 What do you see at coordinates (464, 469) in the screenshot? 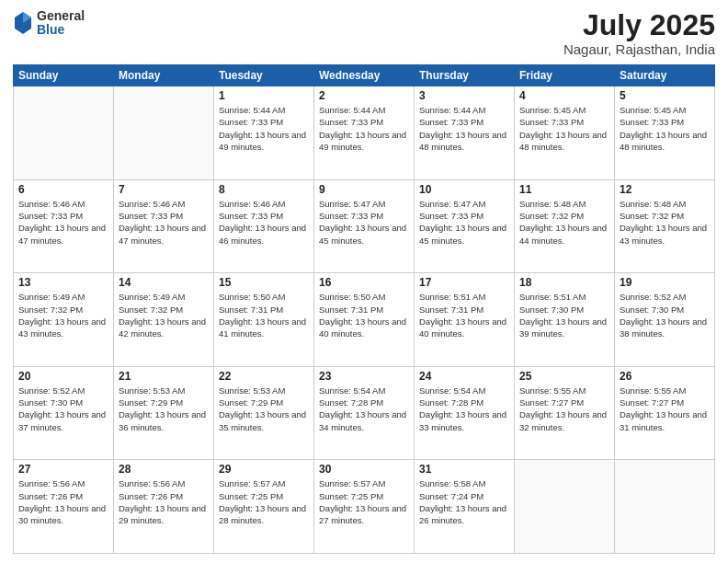
I see `day-number: 31` at bounding box center [464, 469].